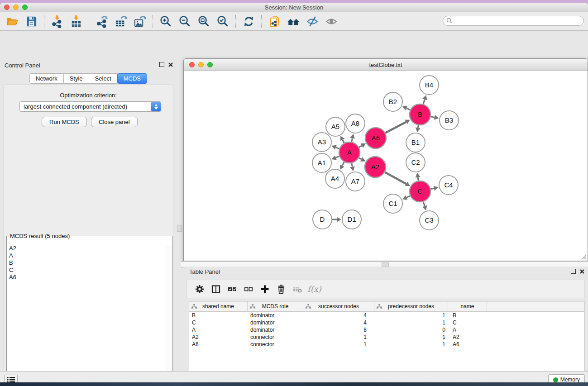 This screenshot has height=386, width=588. What do you see at coordinates (349, 152) in the screenshot?
I see `graph-node-A: A` at bounding box center [349, 152].